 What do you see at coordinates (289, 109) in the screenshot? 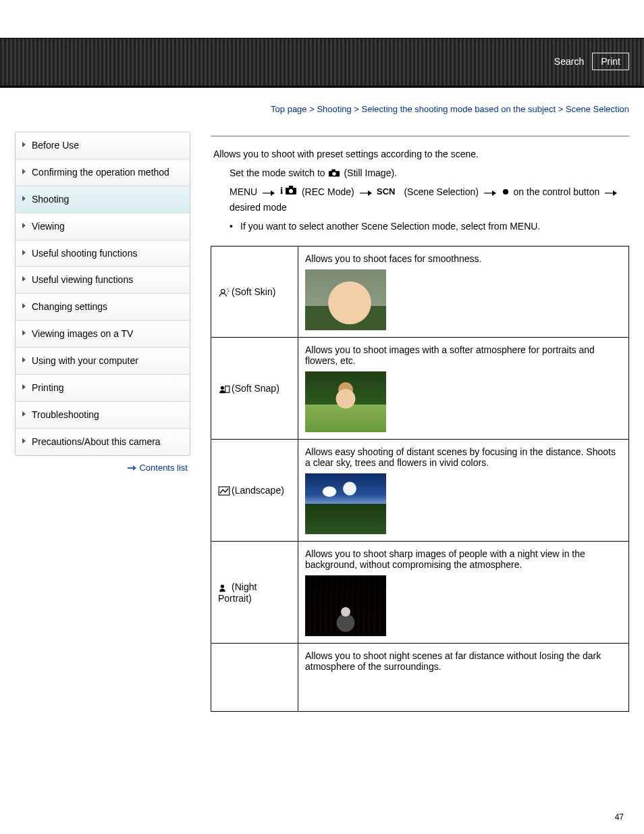
I see `breadcrumb-top: Top page` at bounding box center [289, 109].